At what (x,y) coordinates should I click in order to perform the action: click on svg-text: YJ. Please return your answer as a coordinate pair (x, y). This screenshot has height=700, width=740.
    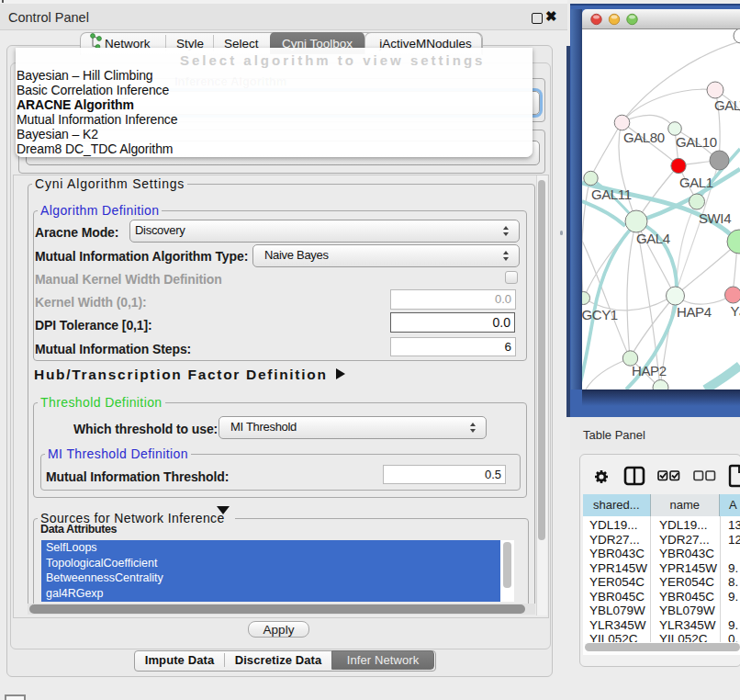
    Looking at the image, I should click on (735, 310).